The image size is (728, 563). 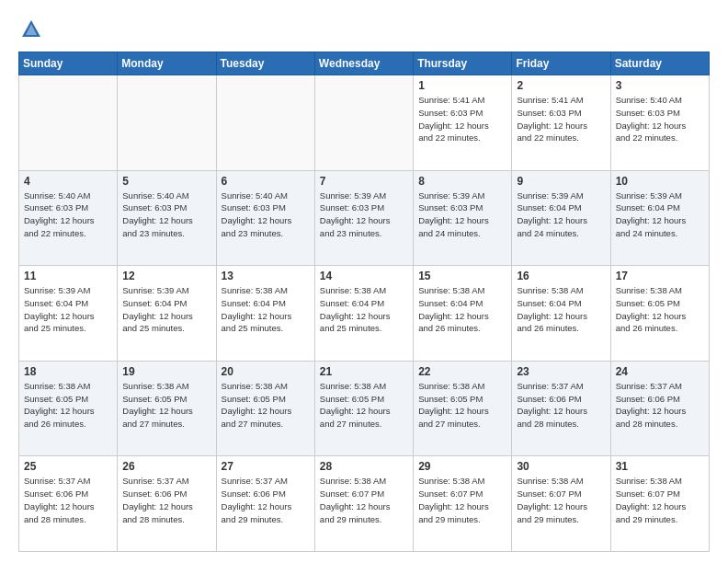 I want to click on calendar-cell: 4Sunrise: 5:40 AM Sunset: 6:03 PM Daylig…, so click(x=68, y=218).